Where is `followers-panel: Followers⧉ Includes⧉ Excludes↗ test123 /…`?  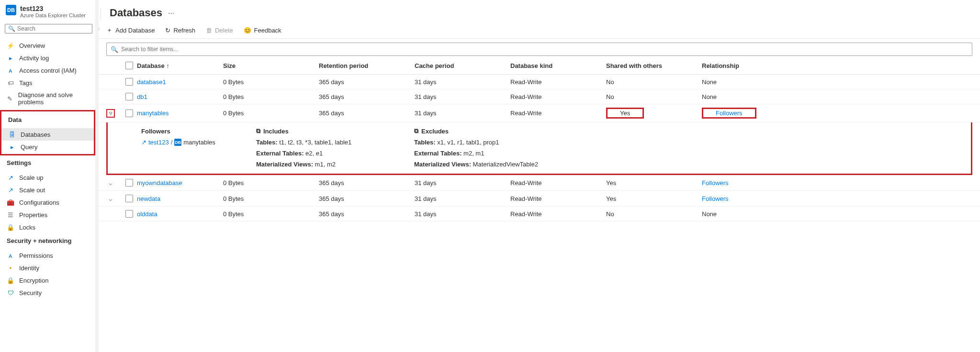
followers-panel: Followers⧉ Includes⧉ Excludes↗ test123 /… is located at coordinates (539, 149).